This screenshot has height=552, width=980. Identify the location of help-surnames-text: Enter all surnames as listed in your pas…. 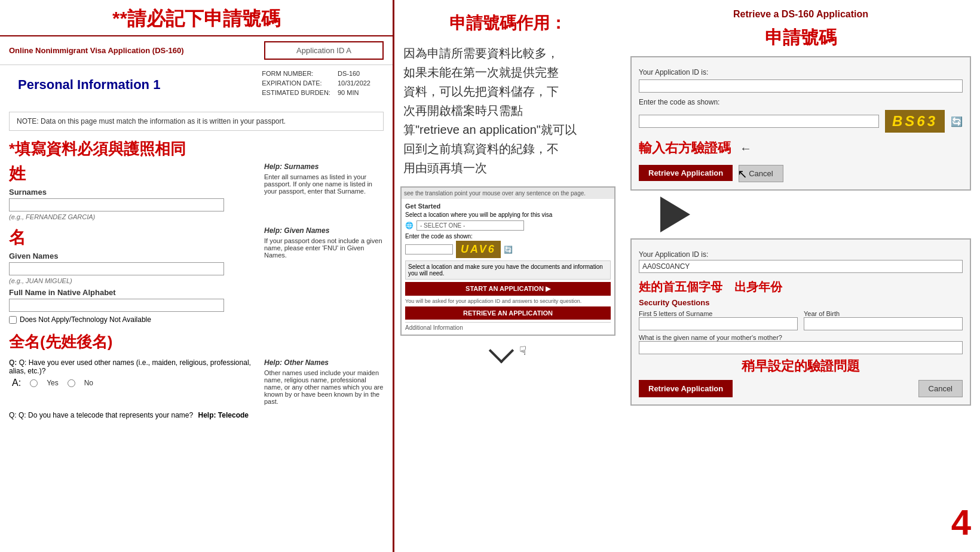
(324, 184).